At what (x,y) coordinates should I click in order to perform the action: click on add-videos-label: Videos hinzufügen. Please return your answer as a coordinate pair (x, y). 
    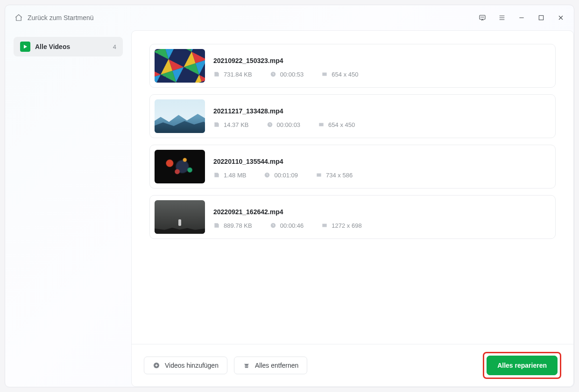
    Looking at the image, I should click on (191, 365).